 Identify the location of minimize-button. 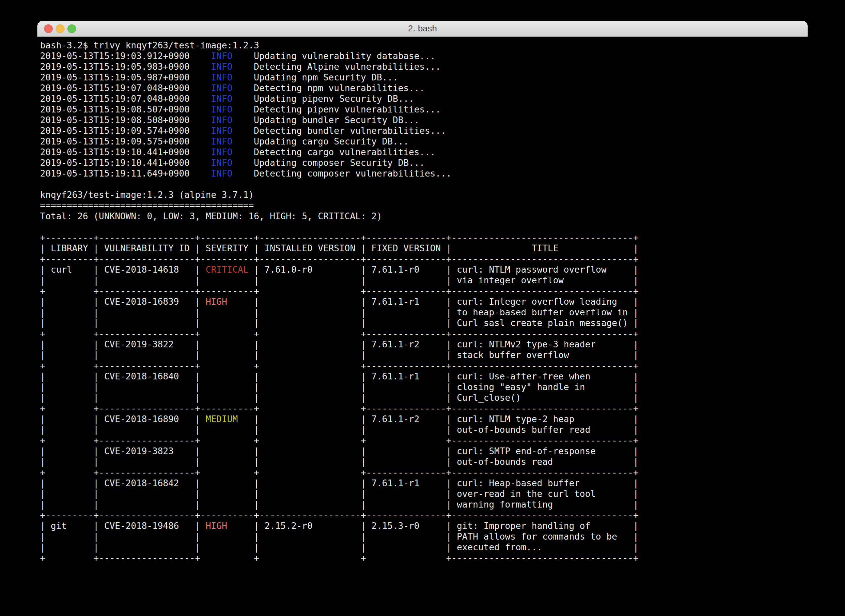
(60, 29).